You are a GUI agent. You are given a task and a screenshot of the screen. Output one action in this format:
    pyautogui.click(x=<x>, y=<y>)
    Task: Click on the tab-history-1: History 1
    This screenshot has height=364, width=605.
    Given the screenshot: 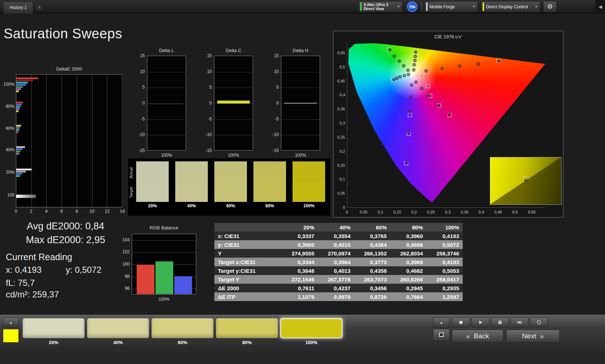 What is the action you would take?
    pyautogui.click(x=18, y=7)
    